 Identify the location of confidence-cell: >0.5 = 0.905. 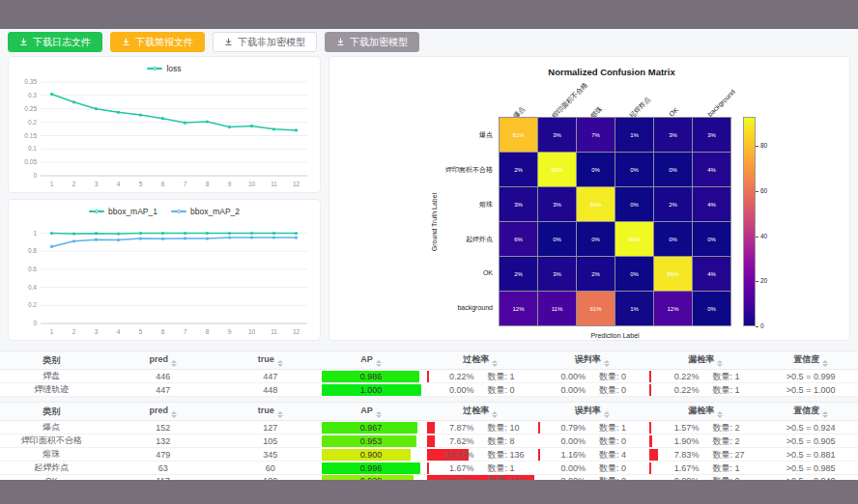
(811, 441).